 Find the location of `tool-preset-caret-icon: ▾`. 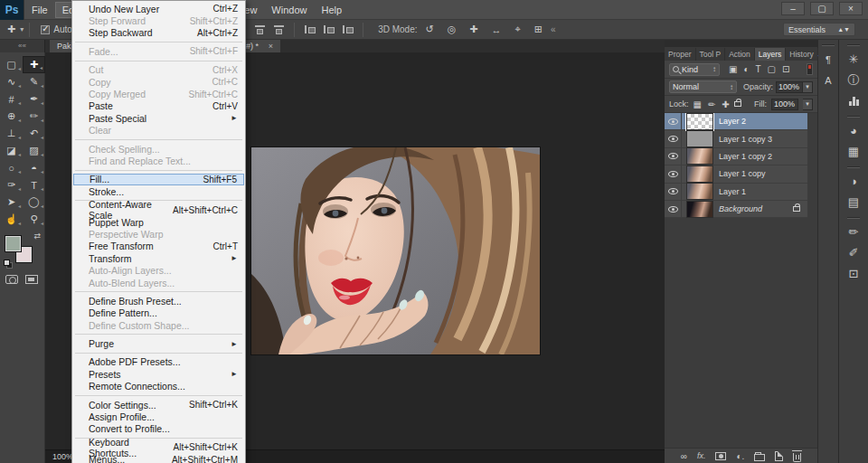

tool-preset-caret-icon: ▾ is located at coordinates (22, 29).